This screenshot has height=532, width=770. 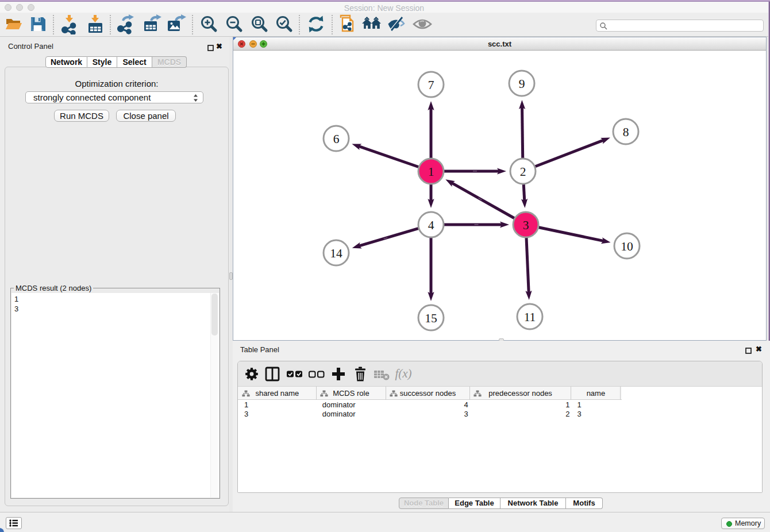 I want to click on show-columns-icon, so click(x=272, y=374).